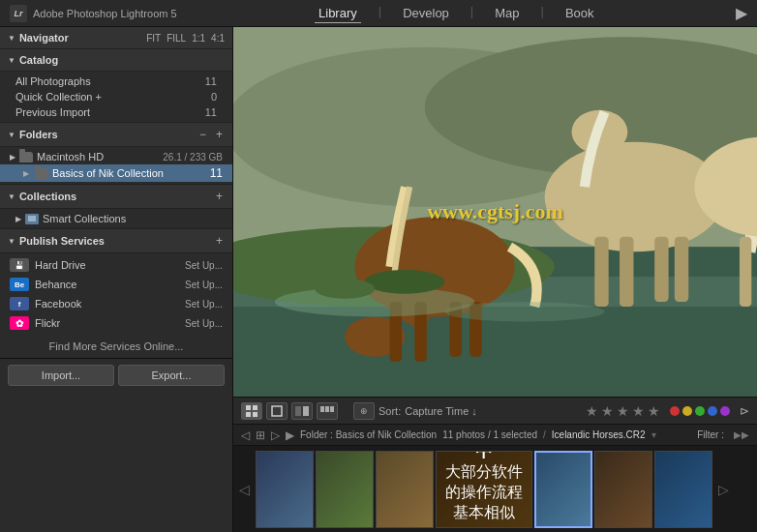 This screenshot has height=532, width=757. Describe the element at coordinates (116, 157) in the screenshot. I see `folder-macintosh-hd: ▶ Macintosh HD 26.1 / 233 GB` at that location.